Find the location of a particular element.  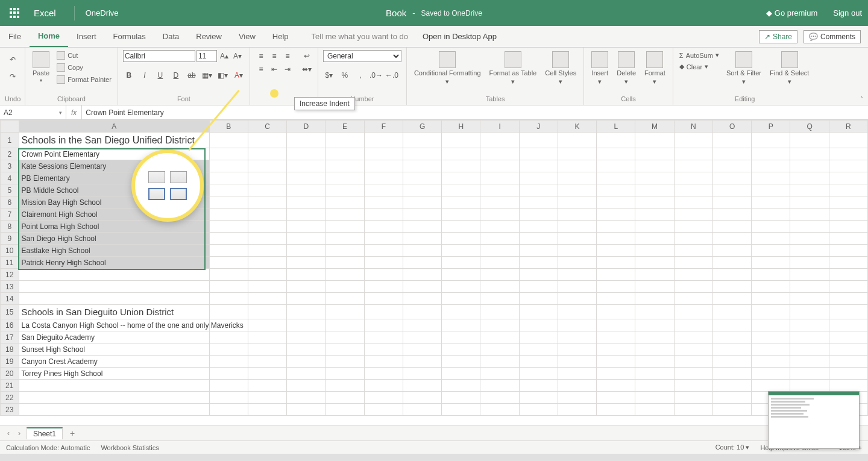

row-header-7: 7 is located at coordinates (10, 215).